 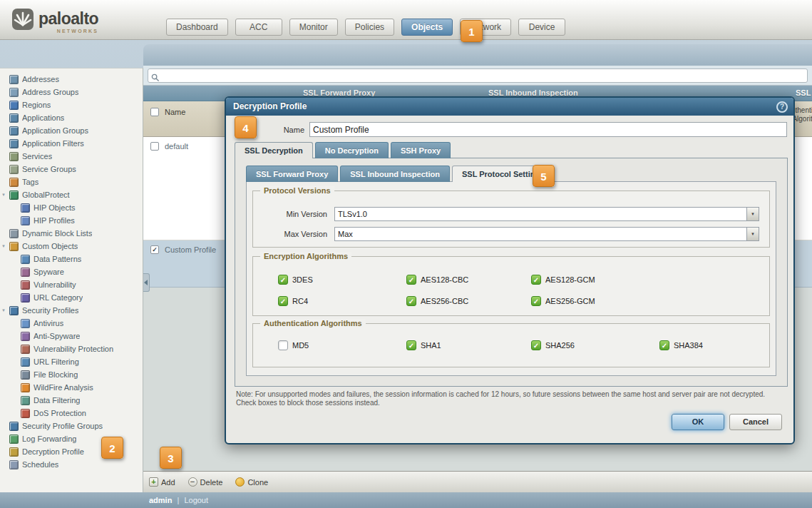 What do you see at coordinates (71, 220) in the screenshot?
I see `sidebar-item-hip-profiles: HIP Profiles` at bounding box center [71, 220].